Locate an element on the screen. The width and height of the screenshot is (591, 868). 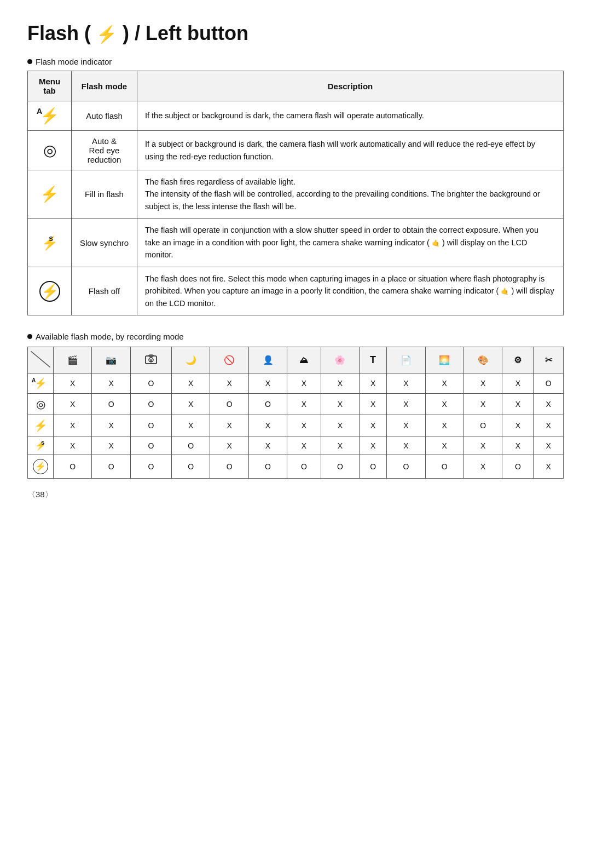
col-header-rec-1: 🎬 is located at coordinates (73, 360).